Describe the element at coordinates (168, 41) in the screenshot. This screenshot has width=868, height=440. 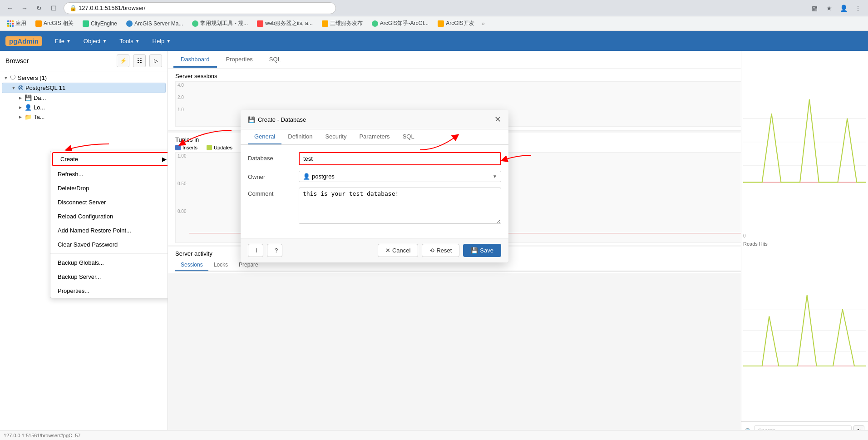
I see `help-chevron-icon: ▼` at that location.